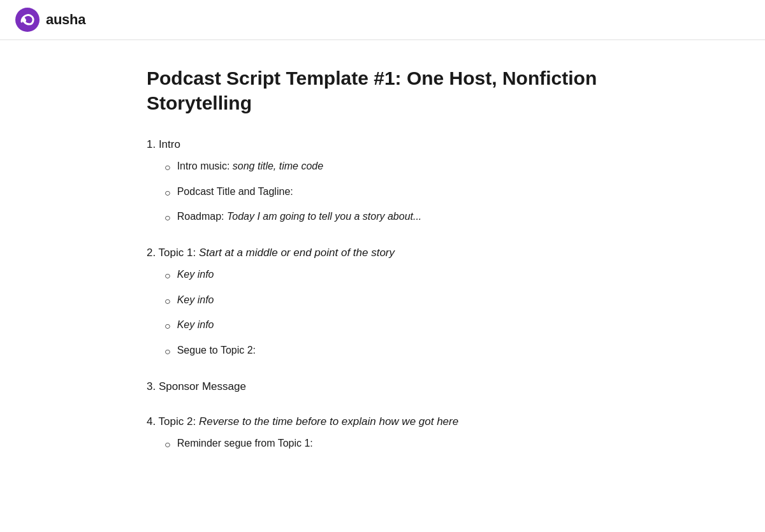 Image resolution: width=765 pixels, height=532 pixels. Describe the element at coordinates (382, 386) in the screenshot. I see `section-heading-3: 3. Sponsor Message` at that location.